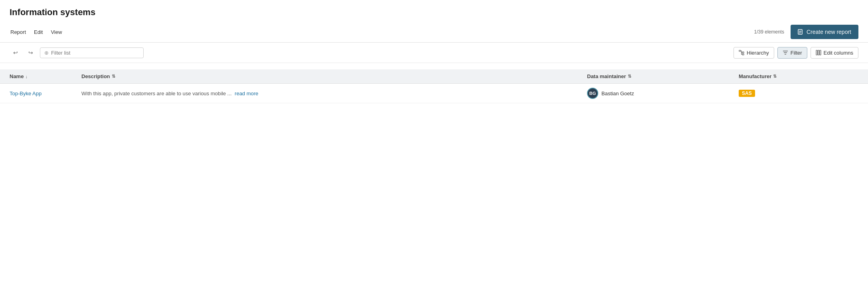  I want to click on action-bar-left: ↩ ↪ ⊕, so click(77, 53).